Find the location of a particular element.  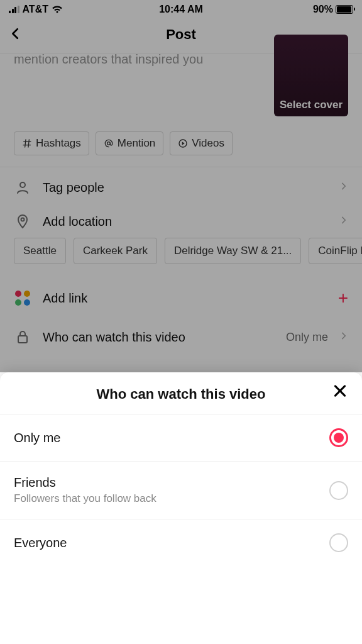

wifi-icon is located at coordinates (57, 9).